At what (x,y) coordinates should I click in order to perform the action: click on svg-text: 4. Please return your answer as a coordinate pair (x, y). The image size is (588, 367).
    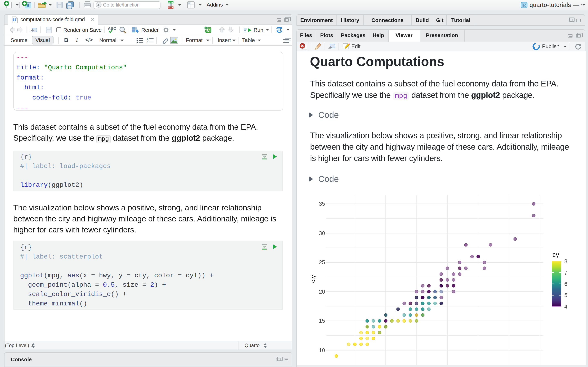
    Looking at the image, I should click on (566, 307).